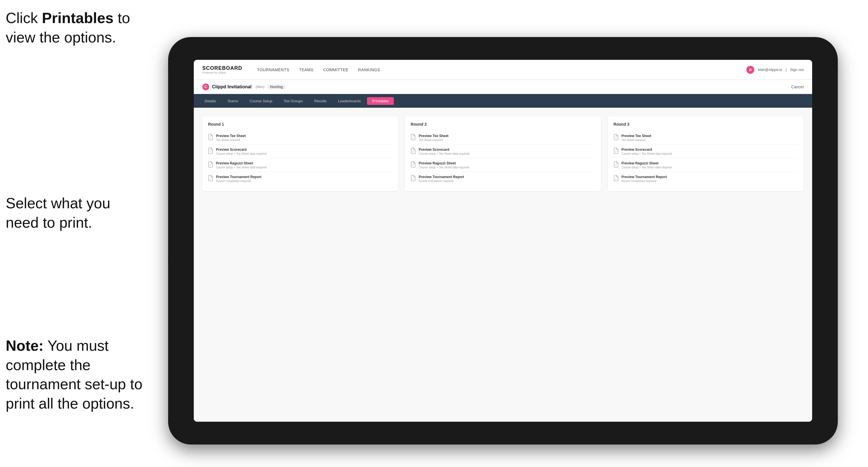  I want to click on tournament-title: C Clippd Invitational (Men) Hosting, so click(244, 87).